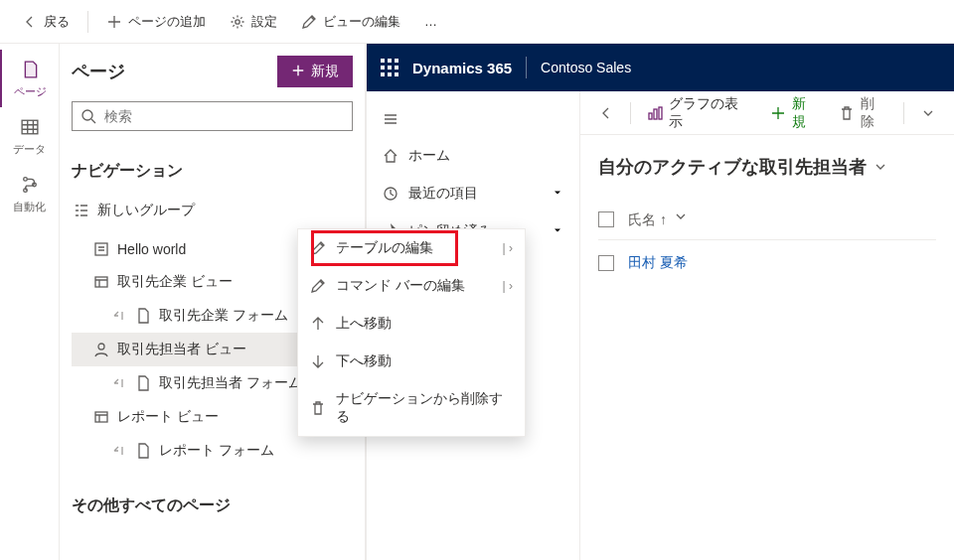  Describe the element at coordinates (795, 113) in the screenshot. I see `new-button: 新規` at that location.